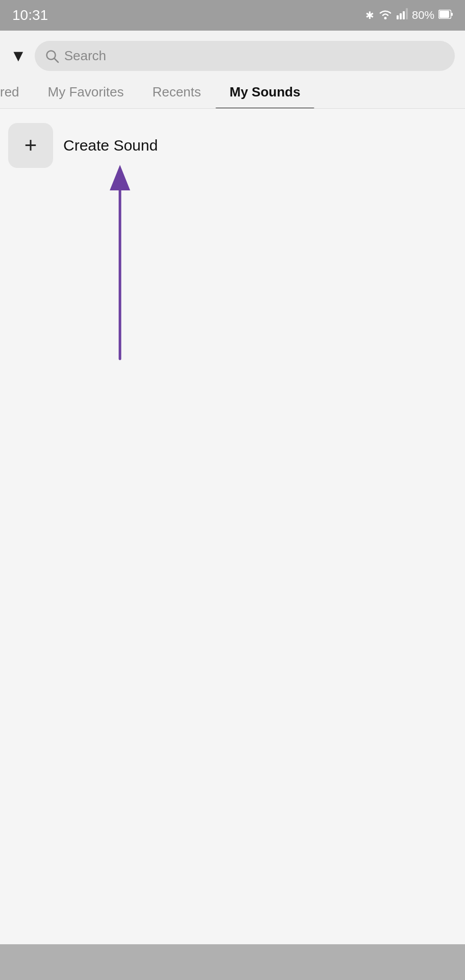 The height and width of the screenshot is (980, 465). I want to click on battery-text: 80%, so click(423, 15).